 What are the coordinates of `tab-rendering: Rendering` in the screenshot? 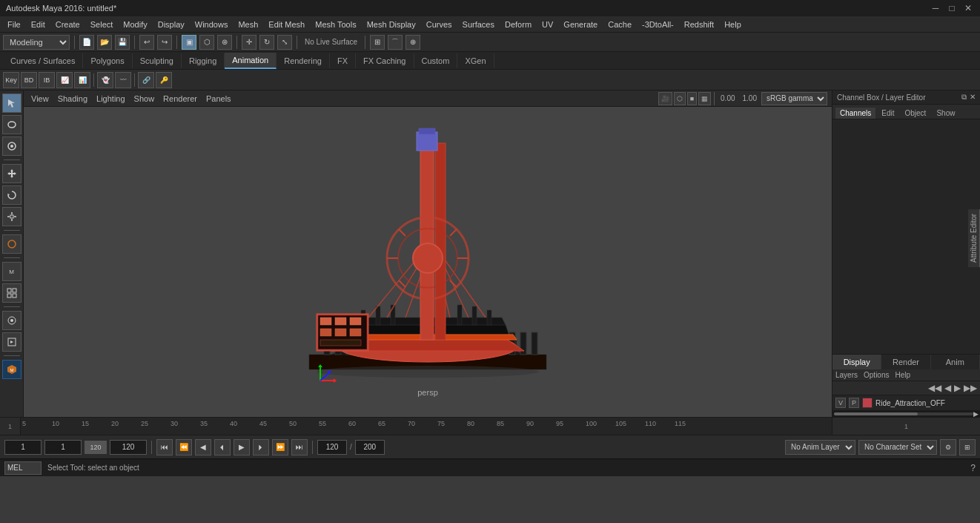 It's located at (303, 61).